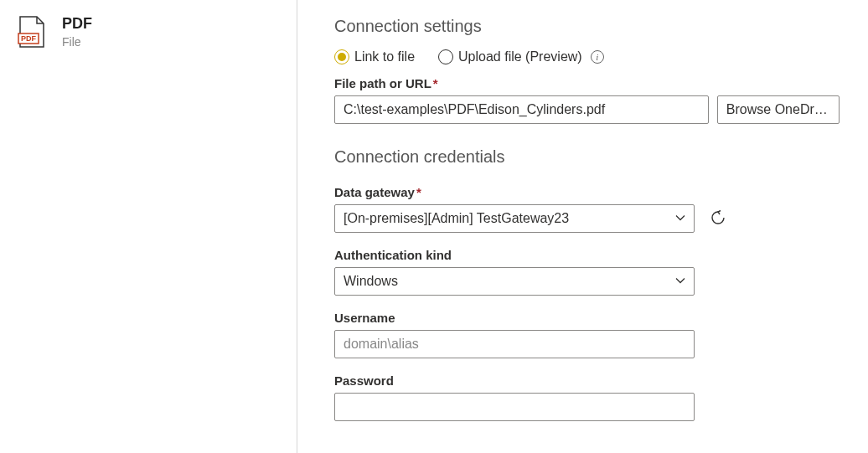 This screenshot has height=453, width=868. I want to click on upload-file-radio: Upload file (Preview) i, so click(521, 57).